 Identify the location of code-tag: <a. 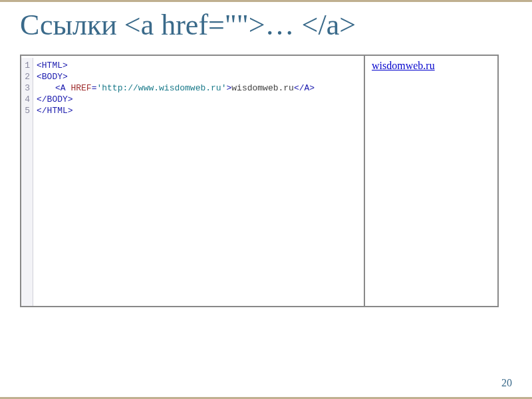
(63, 88).